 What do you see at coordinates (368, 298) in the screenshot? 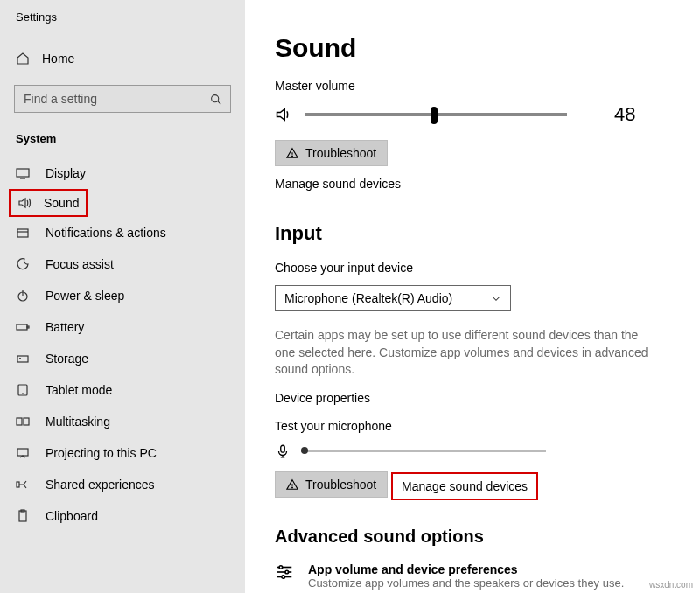
I see `input-device-selected: Microphone (Realtek(R) Audio)` at bounding box center [368, 298].